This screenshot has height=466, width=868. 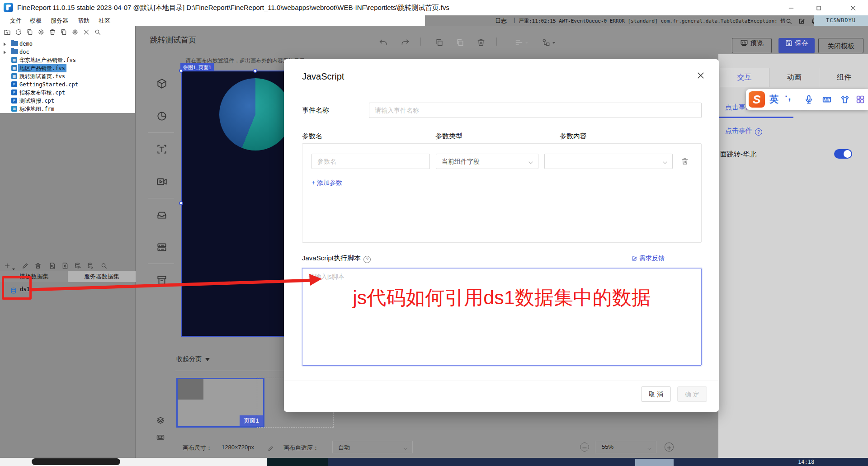 What do you see at coordinates (162, 280) in the screenshot?
I see `palette-archive-box-icon` at bounding box center [162, 280].